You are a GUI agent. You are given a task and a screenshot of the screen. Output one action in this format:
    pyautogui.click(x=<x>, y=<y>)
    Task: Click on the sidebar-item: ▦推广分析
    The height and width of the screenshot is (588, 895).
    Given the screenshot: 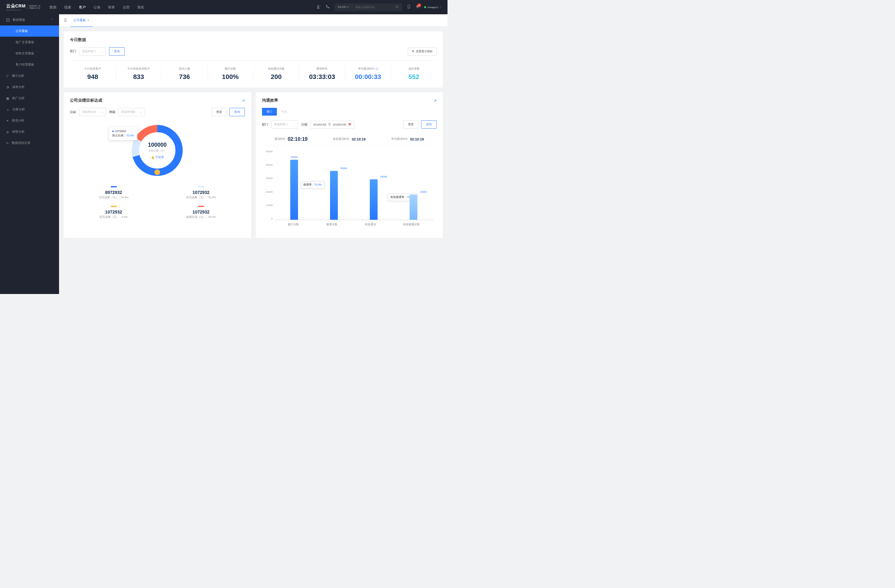 What is the action you would take?
    pyautogui.click(x=29, y=98)
    